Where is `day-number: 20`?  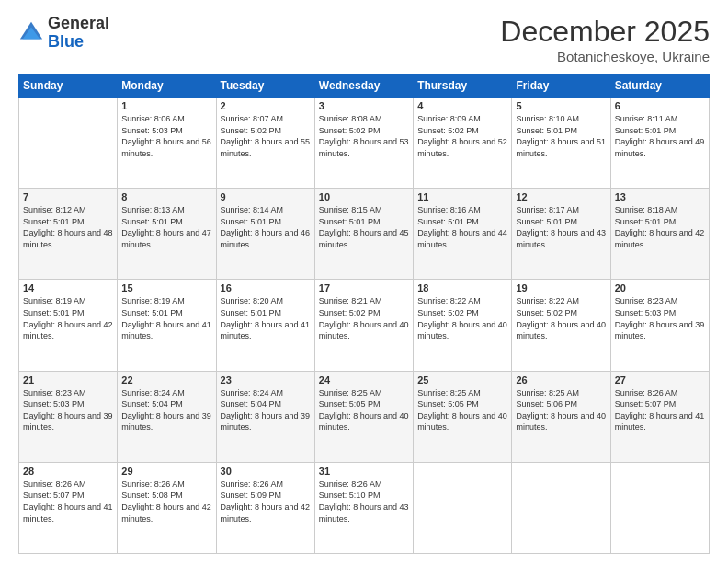
day-number: 20 is located at coordinates (660, 288).